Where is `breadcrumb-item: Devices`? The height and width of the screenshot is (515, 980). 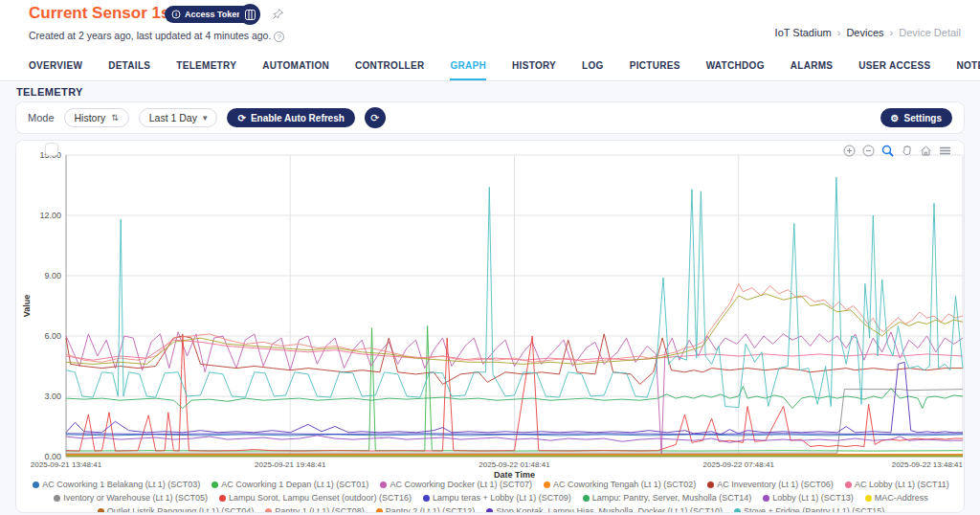
breadcrumb-item: Devices is located at coordinates (865, 33).